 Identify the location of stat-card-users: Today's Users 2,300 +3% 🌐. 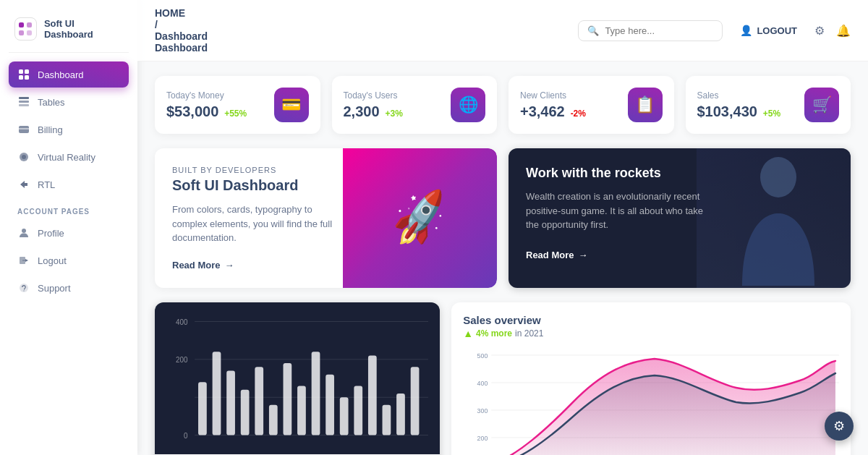
(415, 105).